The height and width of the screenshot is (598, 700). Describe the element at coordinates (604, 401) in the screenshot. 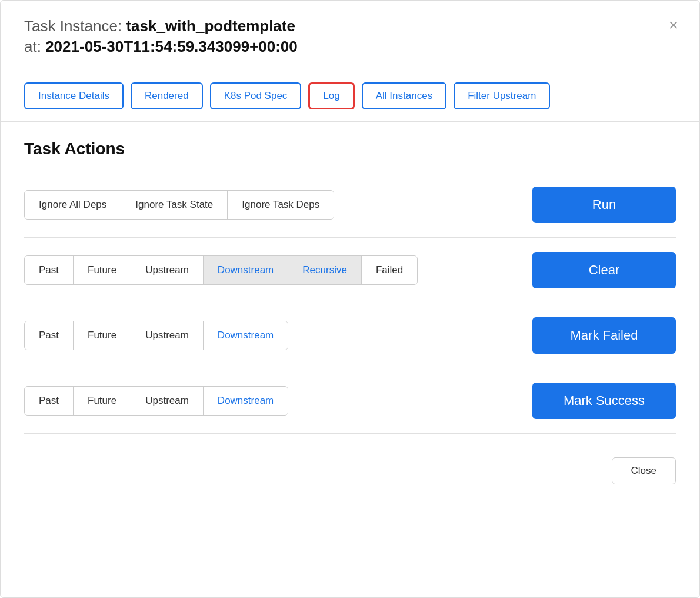

I see `mark-success-button: Mark Success` at that location.